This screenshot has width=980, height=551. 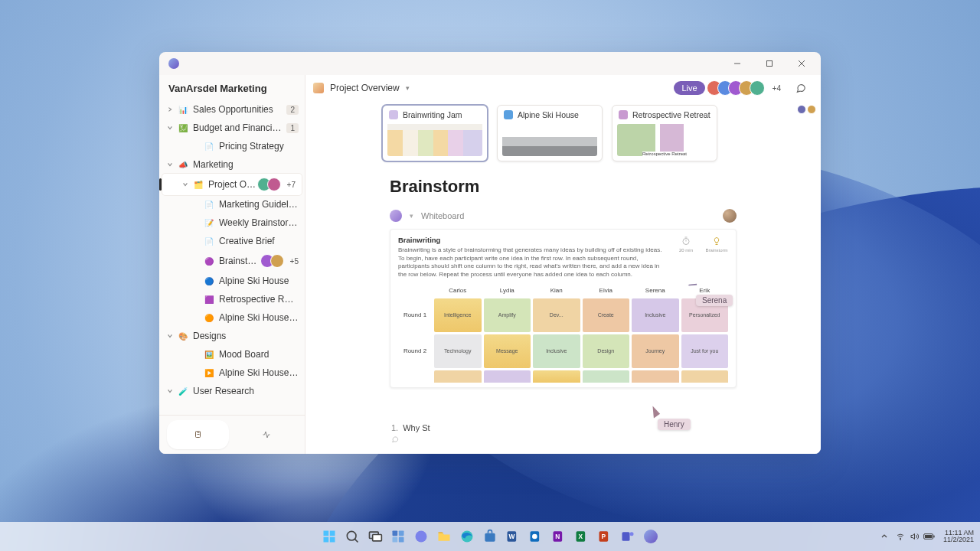 I want to click on presence-overflow: +4, so click(x=776, y=89).